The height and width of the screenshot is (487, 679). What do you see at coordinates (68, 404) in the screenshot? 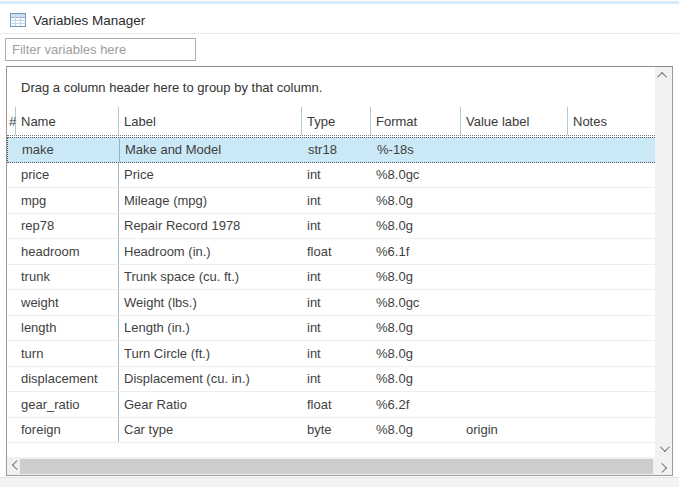
I see `cell-name: gear_ratio` at bounding box center [68, 404].